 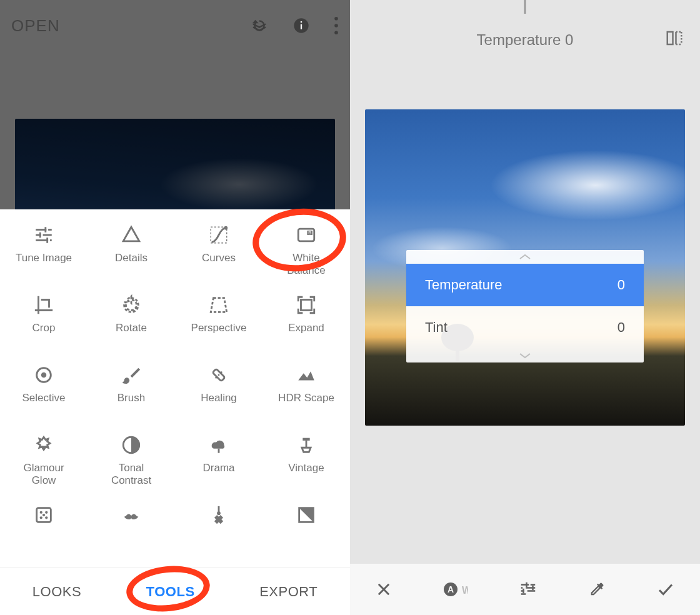 What do you see at coordinates (301, 26) in the screenshot?
I see `info-icon` at bounding box center [301, 26].